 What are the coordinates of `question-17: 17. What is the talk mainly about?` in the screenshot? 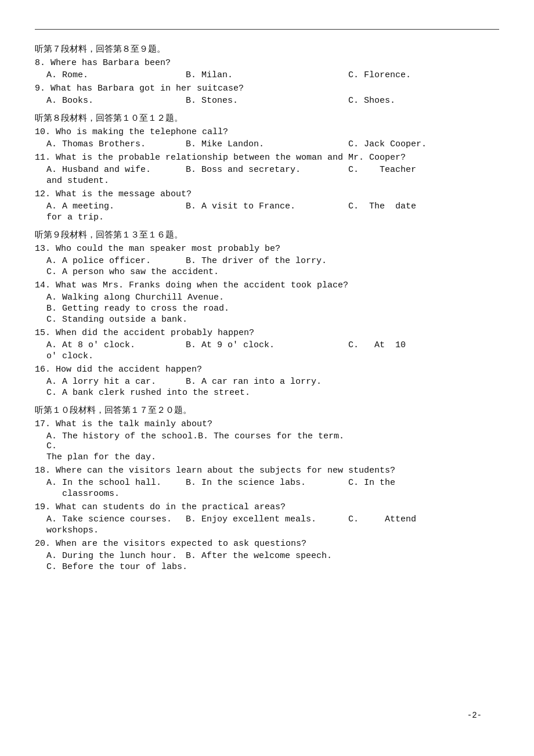 It's located at (267, 424).